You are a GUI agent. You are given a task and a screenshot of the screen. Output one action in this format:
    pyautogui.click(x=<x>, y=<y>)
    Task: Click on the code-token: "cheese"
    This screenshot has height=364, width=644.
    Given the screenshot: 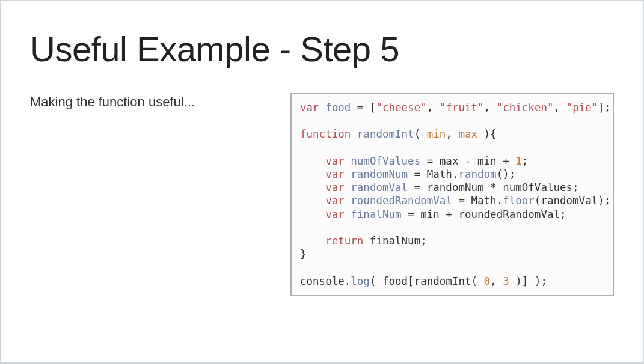 What is the action you would take?
    pyautogui.click(x=401, y=108)
    